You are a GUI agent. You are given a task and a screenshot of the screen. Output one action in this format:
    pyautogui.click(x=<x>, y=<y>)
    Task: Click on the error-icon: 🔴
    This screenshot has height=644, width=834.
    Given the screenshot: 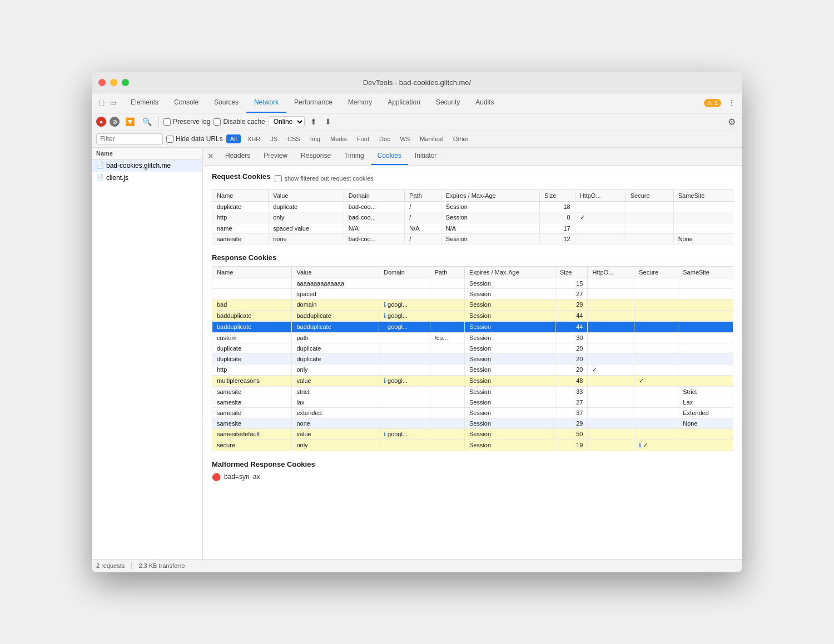 What is the action you would take?
    pyautogui.click(x=216, y=477)
    